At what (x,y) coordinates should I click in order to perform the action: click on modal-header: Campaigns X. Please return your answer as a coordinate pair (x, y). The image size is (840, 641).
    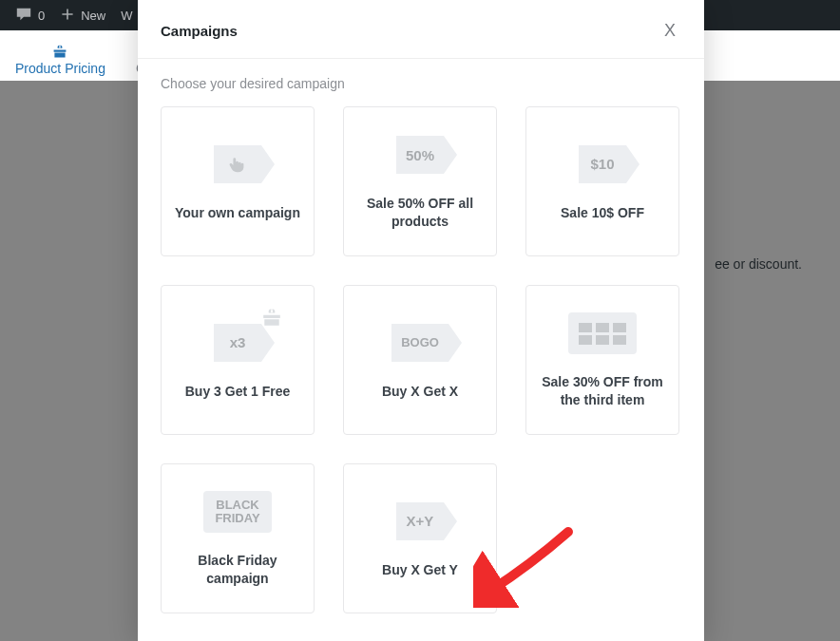
    Looking at the image, I should click on (421, 29).